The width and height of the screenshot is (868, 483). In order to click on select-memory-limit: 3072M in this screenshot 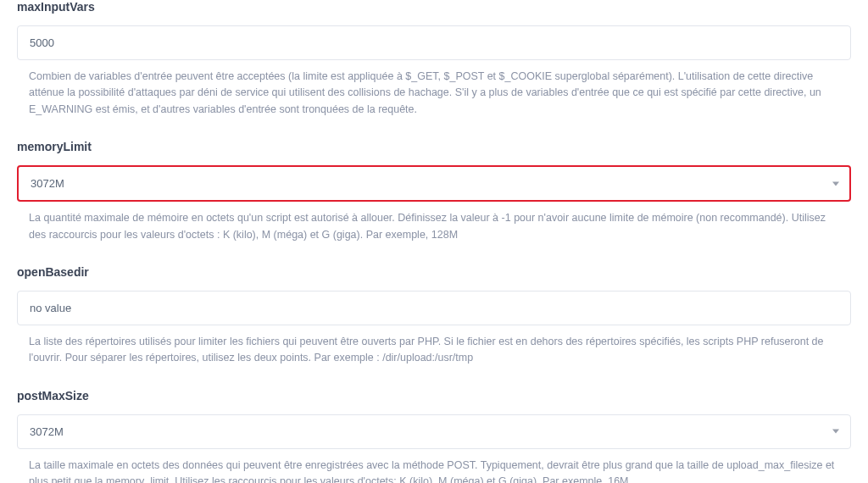, I will do `click(434, 183)`.